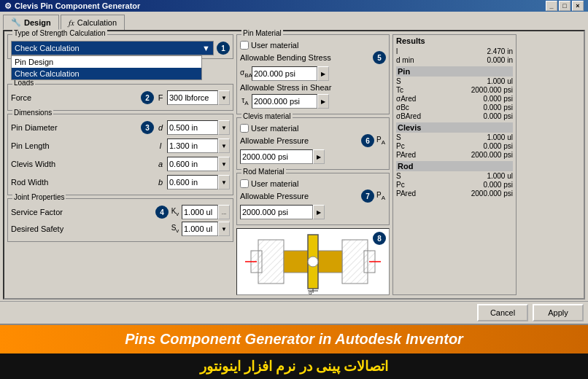 The image size is (588, 379). What do you see at coordinates (74, 98) in the screenshot?
I see `force-label: Force` at bounding box center [74, 98].